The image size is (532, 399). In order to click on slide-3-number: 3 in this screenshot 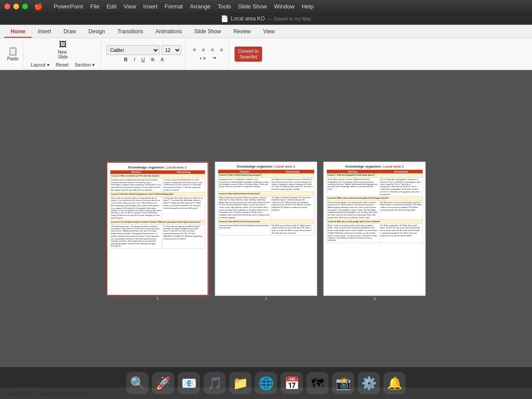, I will do `click(374, 299)`.